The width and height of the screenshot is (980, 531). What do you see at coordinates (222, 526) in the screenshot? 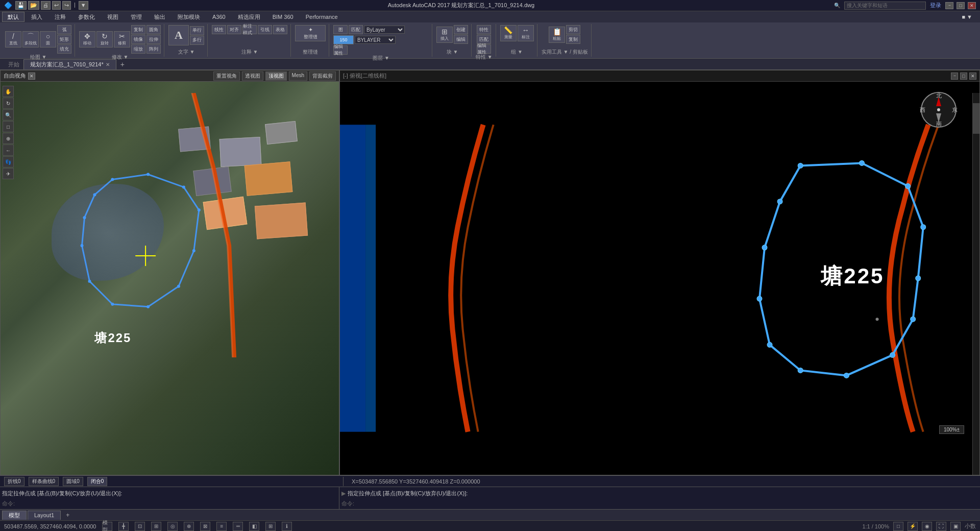
I see `dynamic-input-btn: ≡` at bounding box center [222, 526].